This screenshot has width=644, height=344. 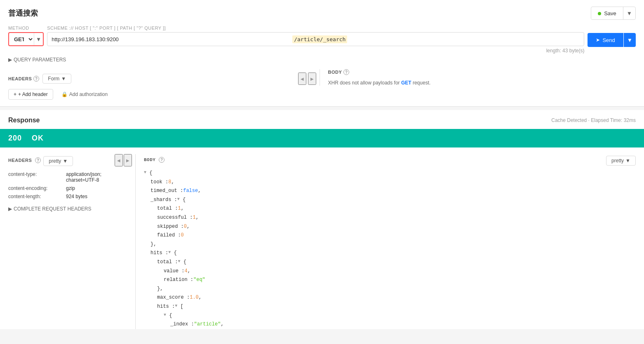 I want to click on code-line-shards: _shards : ▼ {, so click(x=390, y=200).